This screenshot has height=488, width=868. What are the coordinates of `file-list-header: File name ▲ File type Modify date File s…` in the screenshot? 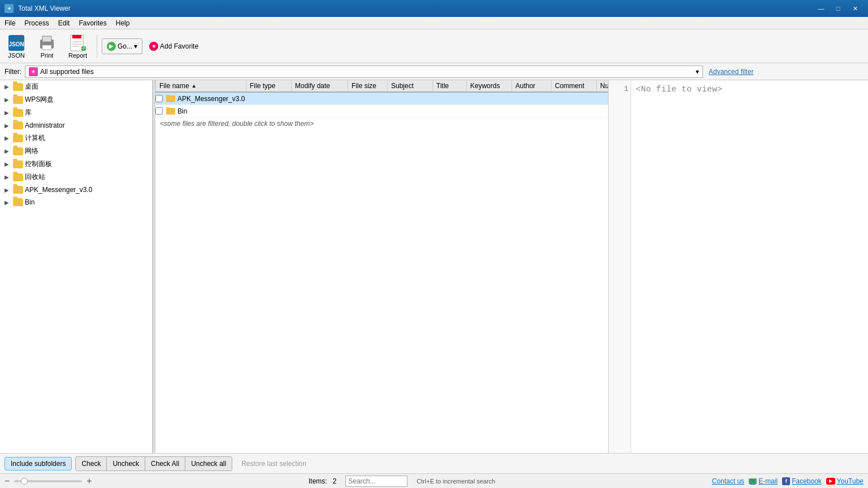 It's located at (382, 86).